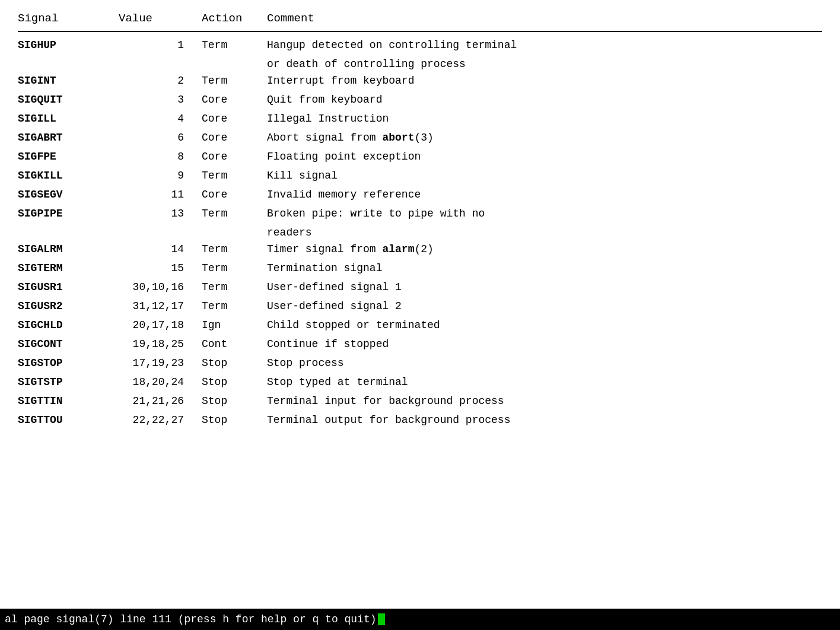 This screenshot has width=840, height=630. Describe the element at coordinates (68, 268) in the screenshot. I see `cell-signal: SIGTERM` at that location.